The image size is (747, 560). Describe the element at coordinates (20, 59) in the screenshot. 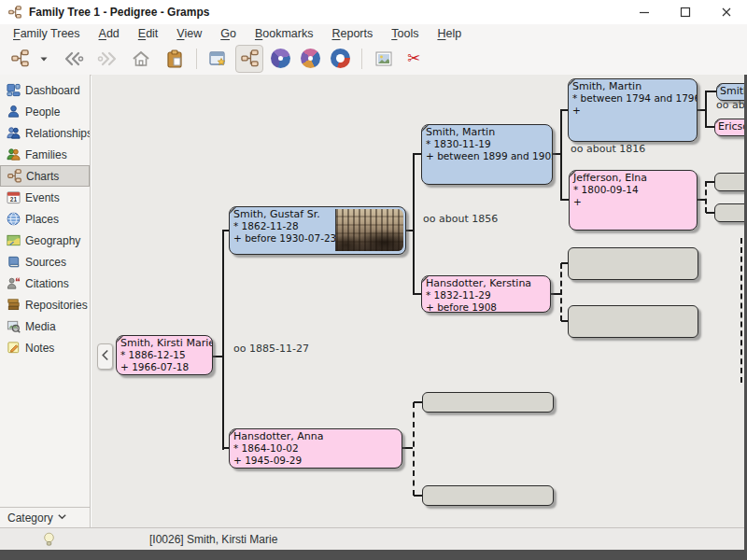

I see `ancestry-tree-icon` at that location.